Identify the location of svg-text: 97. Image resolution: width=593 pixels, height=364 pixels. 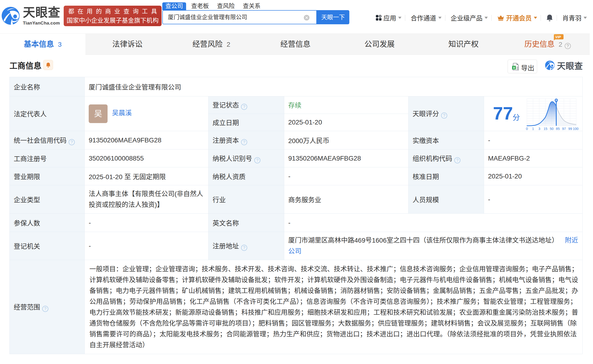
(564, 129).